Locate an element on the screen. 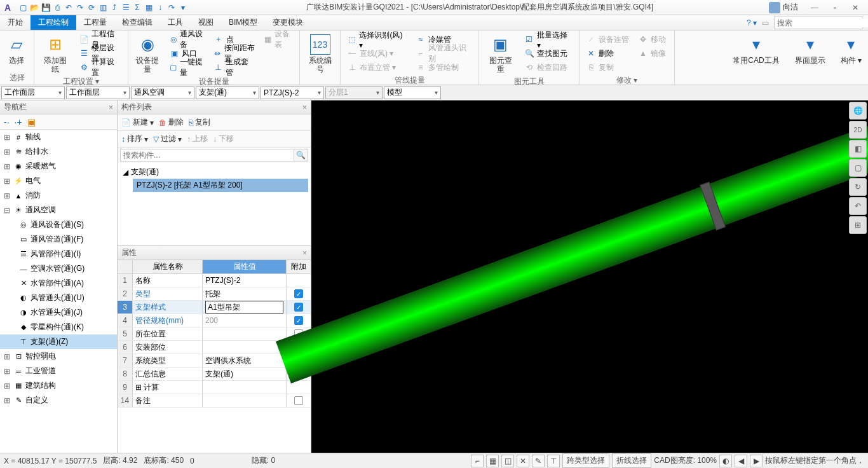  device-table-button: ▦设备表 is located at coordinates (278, 39).